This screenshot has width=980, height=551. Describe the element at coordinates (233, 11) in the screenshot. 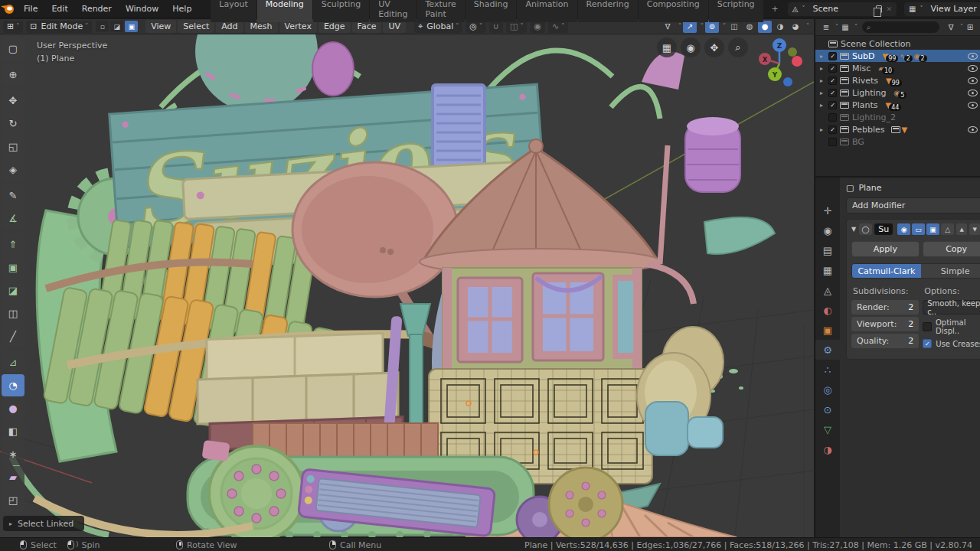

I see `tab-layout: Layout` at that location.